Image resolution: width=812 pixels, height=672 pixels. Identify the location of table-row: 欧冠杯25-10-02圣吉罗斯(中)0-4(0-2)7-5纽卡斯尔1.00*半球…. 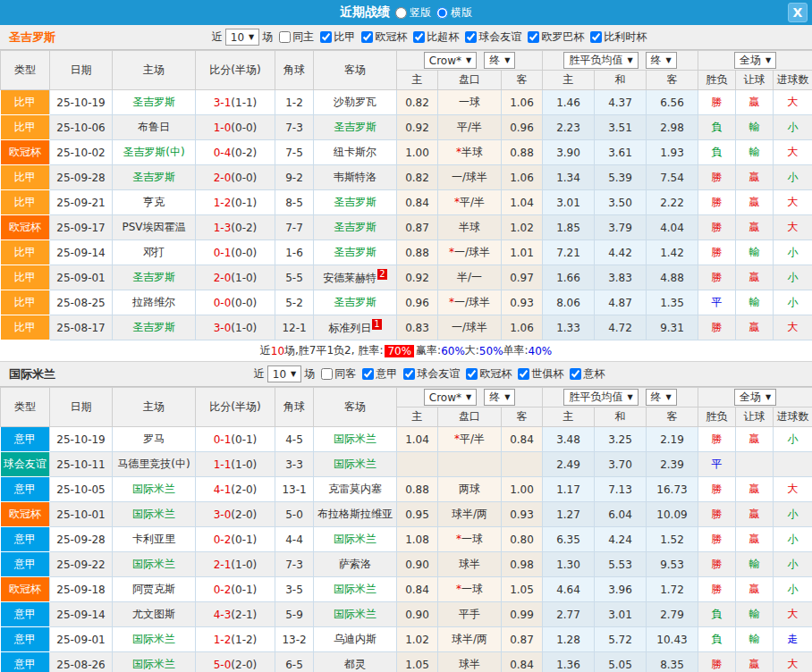
(406, 153).